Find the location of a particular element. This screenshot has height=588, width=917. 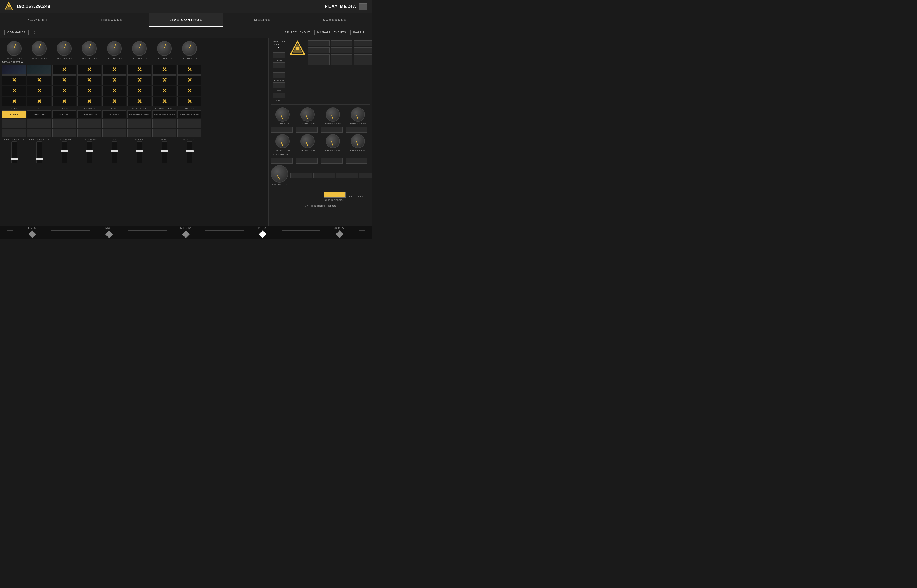

knob-param4-fx1 is located at coordinates (89, 48).